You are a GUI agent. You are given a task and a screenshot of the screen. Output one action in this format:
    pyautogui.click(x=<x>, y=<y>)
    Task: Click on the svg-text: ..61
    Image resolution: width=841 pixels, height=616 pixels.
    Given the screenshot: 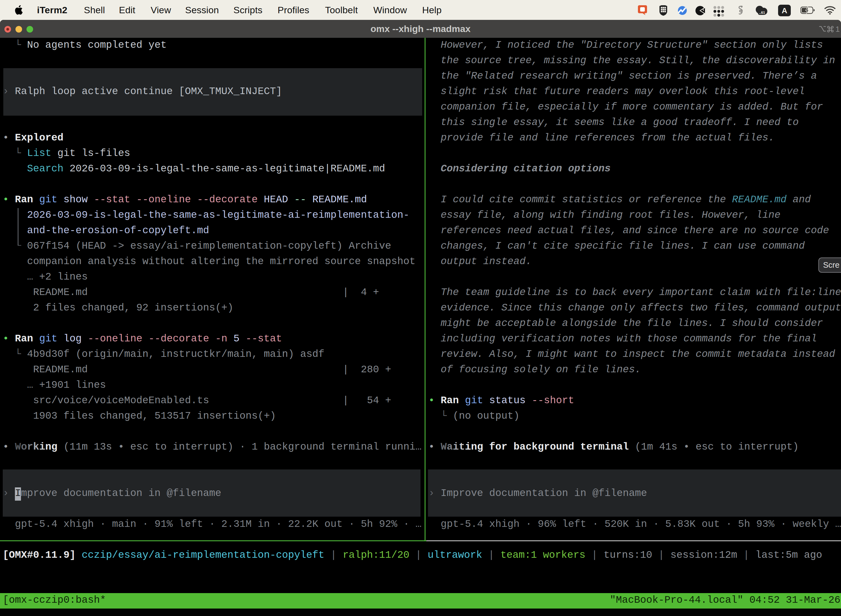 What is the action you would take?
    pyautogui.click(x=762, y=13)
    